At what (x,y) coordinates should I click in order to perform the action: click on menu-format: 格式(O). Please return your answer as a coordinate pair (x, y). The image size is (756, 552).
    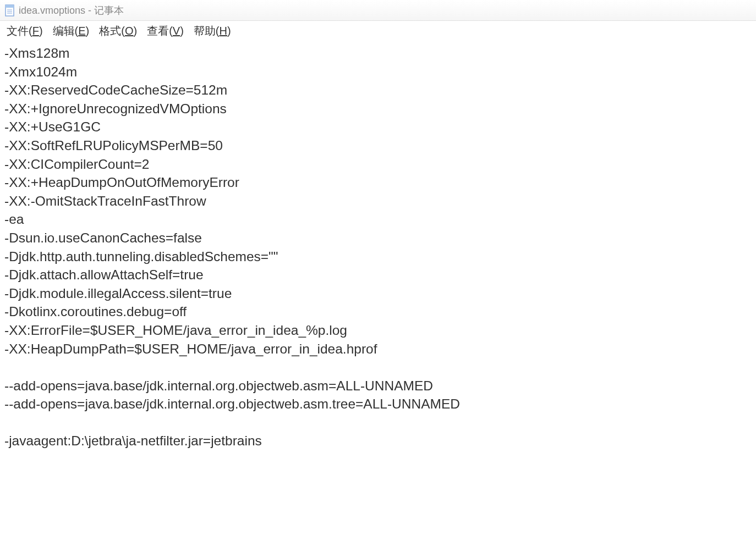
    Looking at the image, I should click on (118, 31).